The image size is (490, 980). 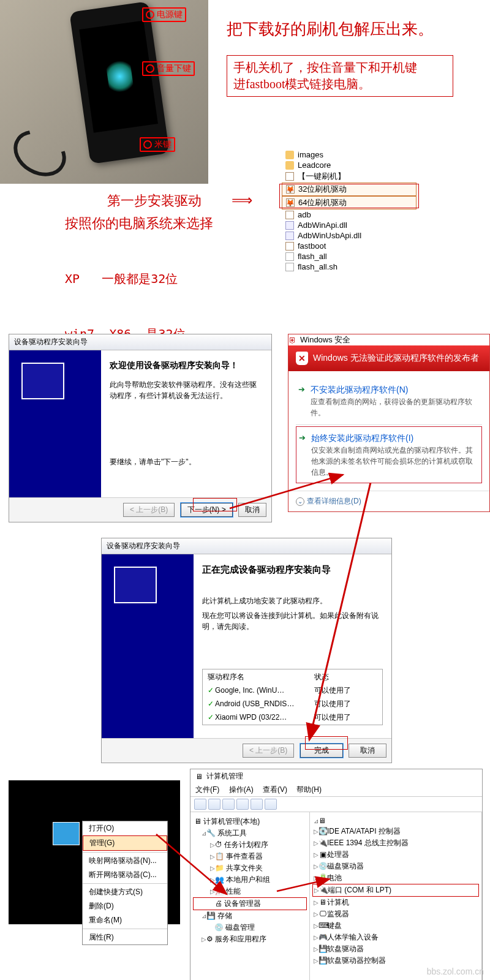 I want to click on dev-item: ▷🔋电池, so click(x=396, y=878).